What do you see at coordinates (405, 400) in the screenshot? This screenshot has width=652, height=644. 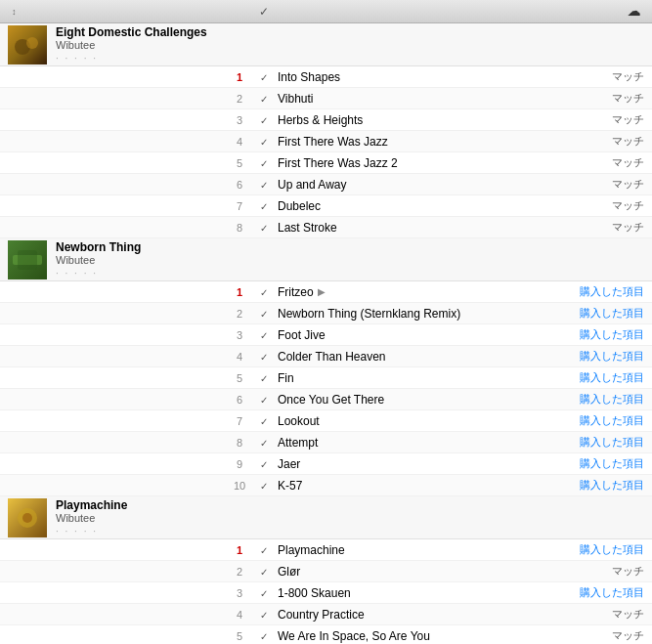 I see `track-name: Once You Get There` at bounding box center [405, 400].